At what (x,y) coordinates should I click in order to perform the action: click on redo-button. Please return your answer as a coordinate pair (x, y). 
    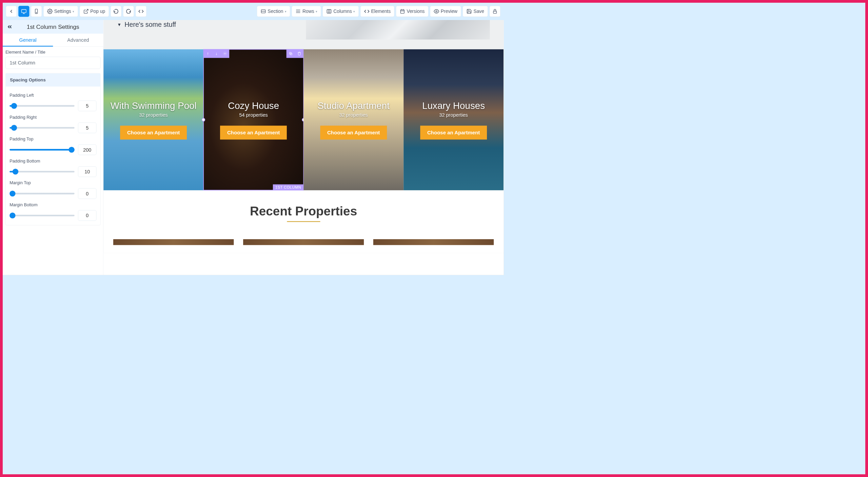
    Looking at the image, I should click on (129, 11).